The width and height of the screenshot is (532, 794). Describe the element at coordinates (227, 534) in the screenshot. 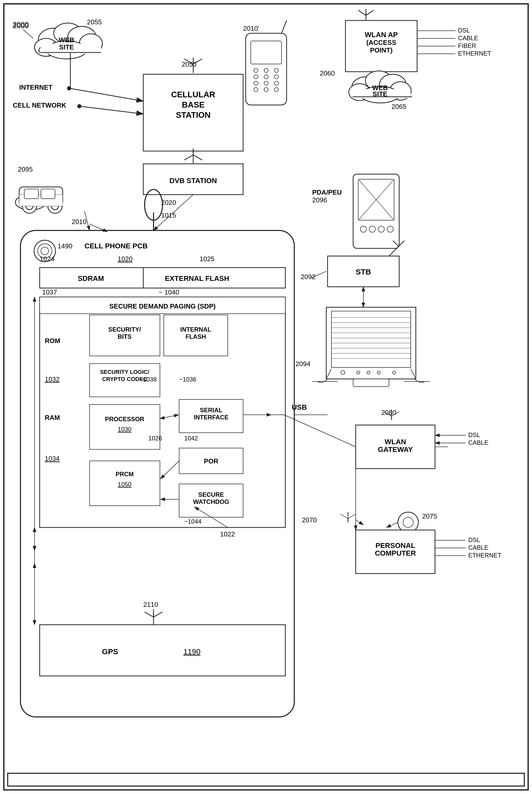

I see `svg-text: 1022` at that location.